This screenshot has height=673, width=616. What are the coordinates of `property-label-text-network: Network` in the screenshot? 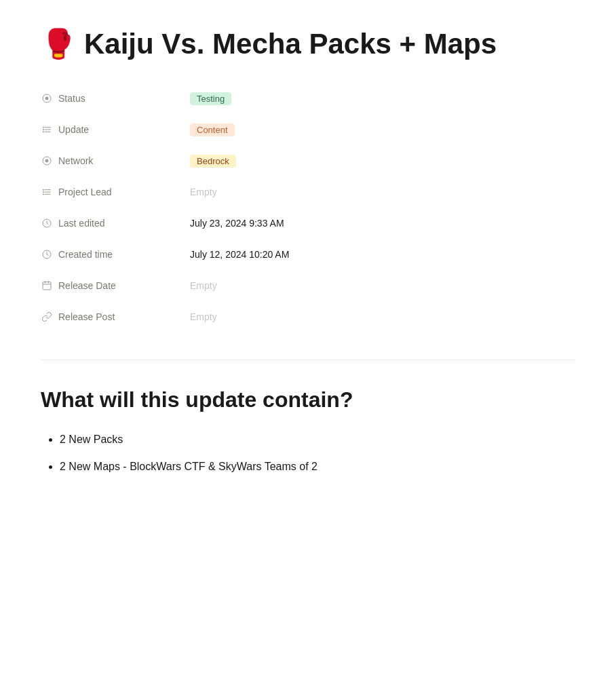 It's located at (76, 161).